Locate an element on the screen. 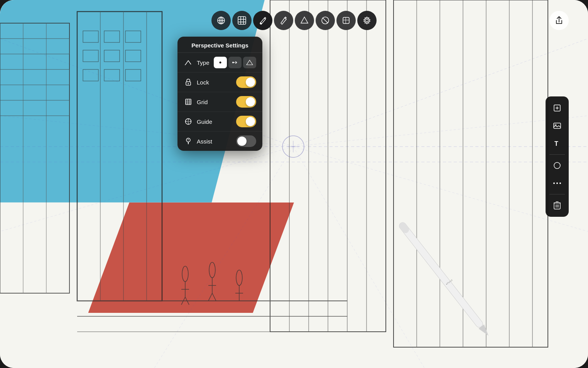 Image resolution: width=588 pixels, height=368 pixels. lock-icon is located at coordinates (188, 82).